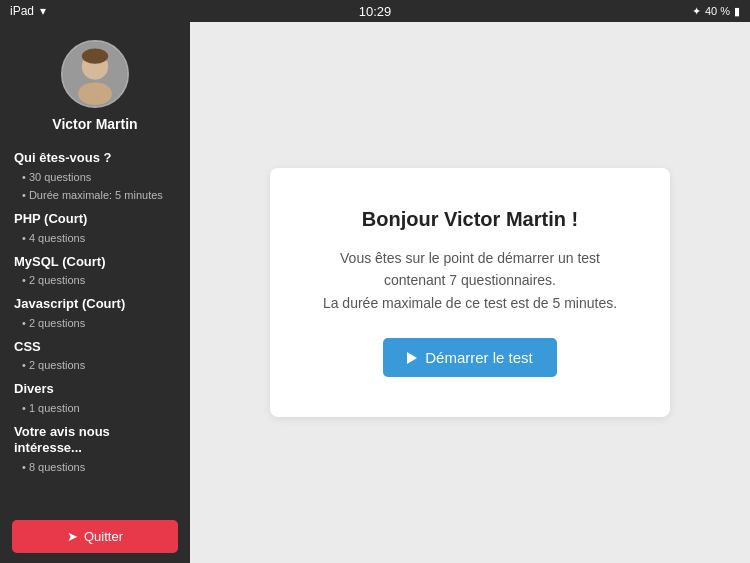  Describe the element at coordinates (95, 468) in the screenshot. I see `nav-section-detail: 8 questions` at that location.